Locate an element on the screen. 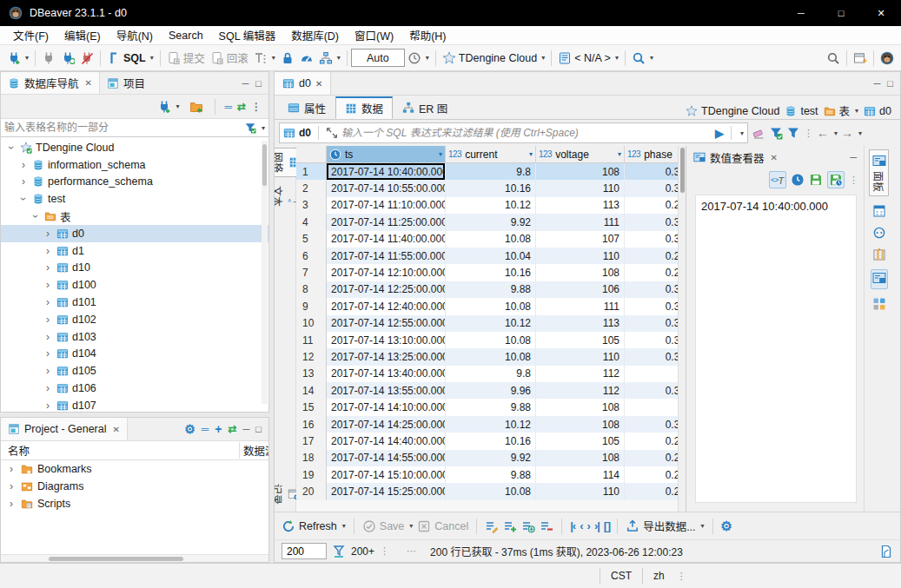 The height and width of the screenshot is (588, 901). autocommit-select: Auto is located at coordinates (378, 57).